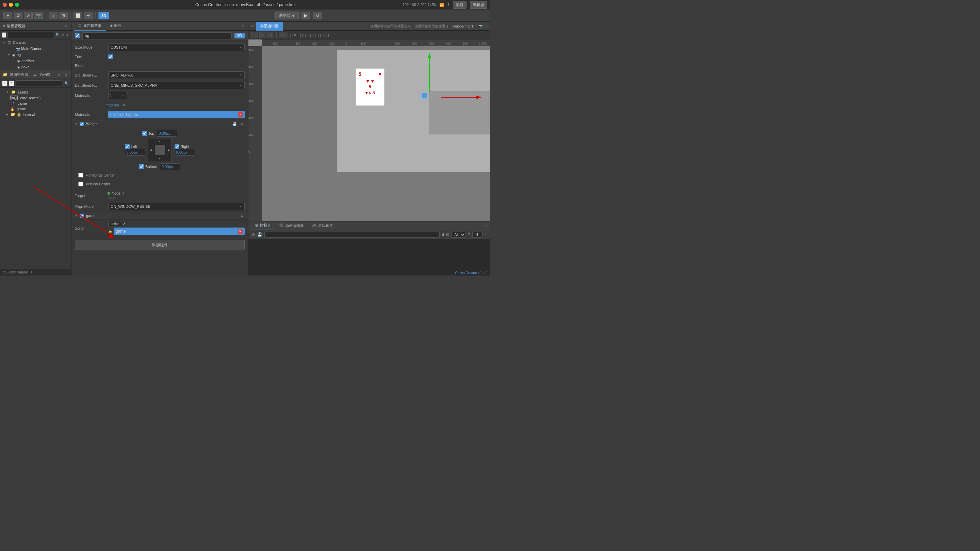 Image resolution: width=980 pixels, height=551 pixels. Describe the element at coordinates (58, 35) in the screenshot. I see `hierarchy-search-icon: 🔍` at that location.